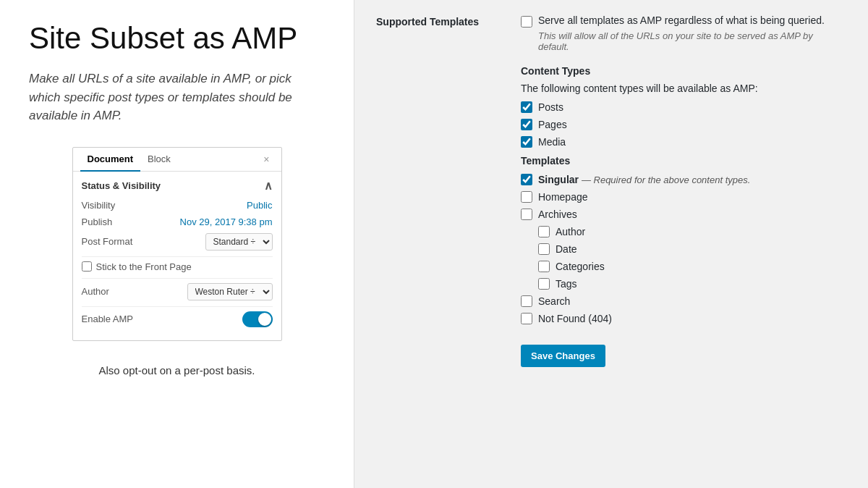 The width and height of the screenshot is (868, 488). What do you see at coordinates (684, 249) in the screenshot?
I see `templates-list: Singular — Required for the above conten…` at bounding box center [684, 249].